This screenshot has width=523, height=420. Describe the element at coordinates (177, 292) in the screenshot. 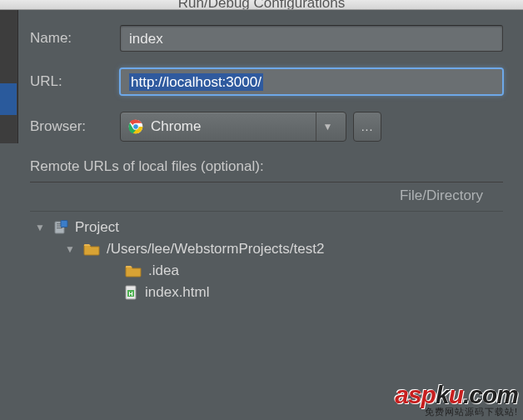

I see `tree-label-index: index.html` at that location.